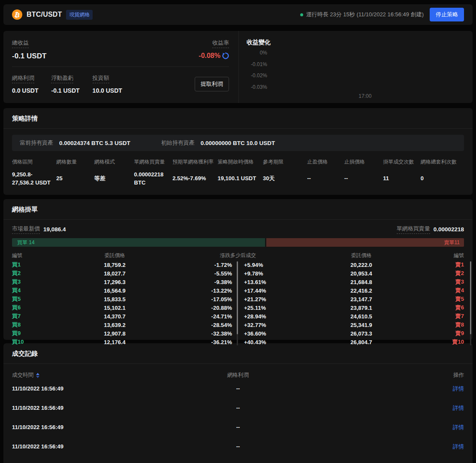 Image resolution: width=476 pixels, height=463 pixels. Describe the element at coordinates (62, 79) in the screenshot. I see `stat-label: 浮動盈虧` at that location.